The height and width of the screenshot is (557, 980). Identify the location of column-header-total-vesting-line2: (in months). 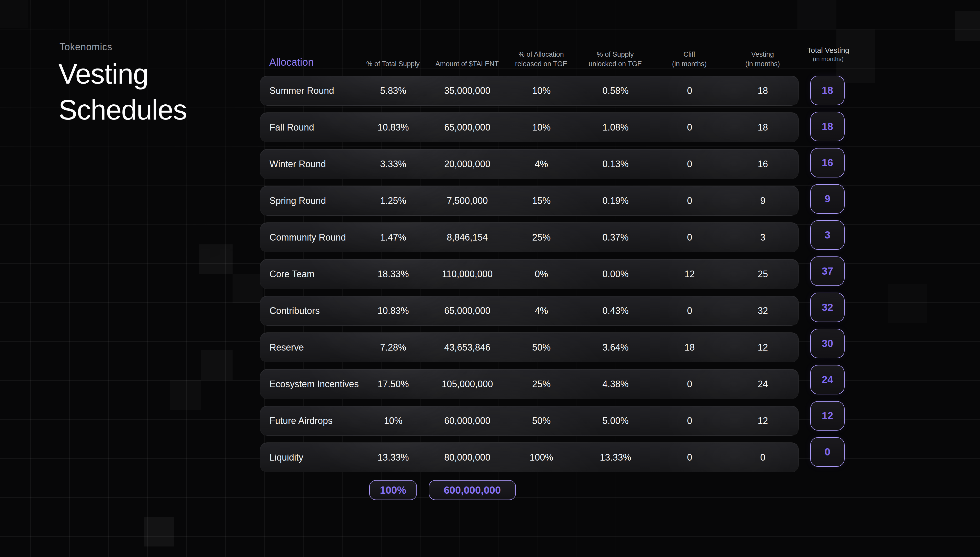
(828, 59).